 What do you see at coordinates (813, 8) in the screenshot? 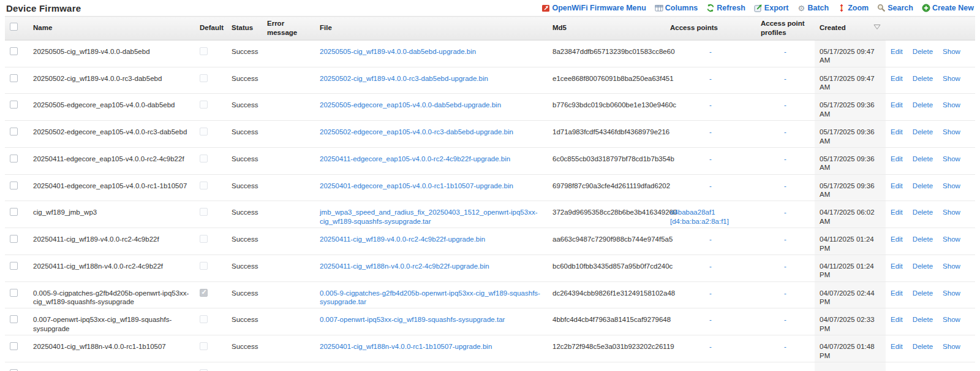
I see `batch-button: ⚙ Batch` at bounding box center [813, 8].